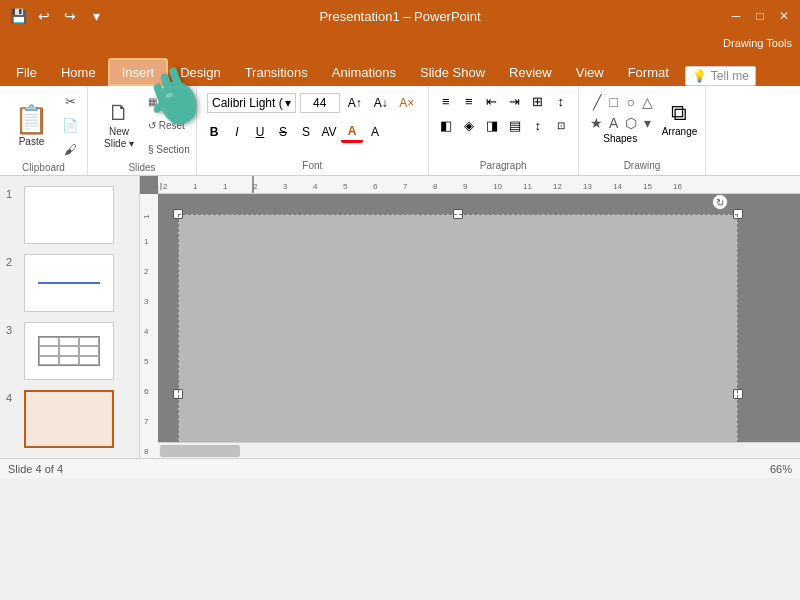 This screenshot has height=600, width=800. Describe the element at coordinates (620, 118) in the screenshot. I see `shapes-button: ╱ □ ○ △ ★ A ⬡ ▾ Shapes` at that location.